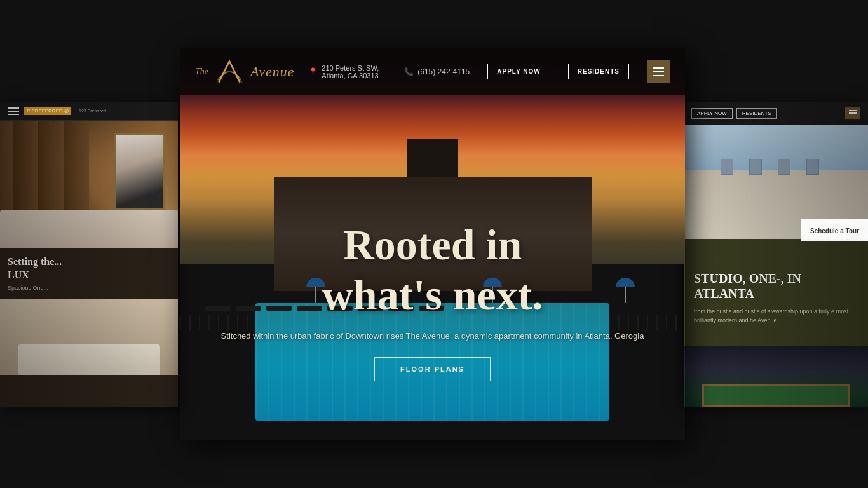 This screenshot has height=488, width=868. What do you see at coordinates (48, 111) in the screenshot?
I see `preferred-brand-box: P PREFERRED ◎` at bounding box center [48, 111].